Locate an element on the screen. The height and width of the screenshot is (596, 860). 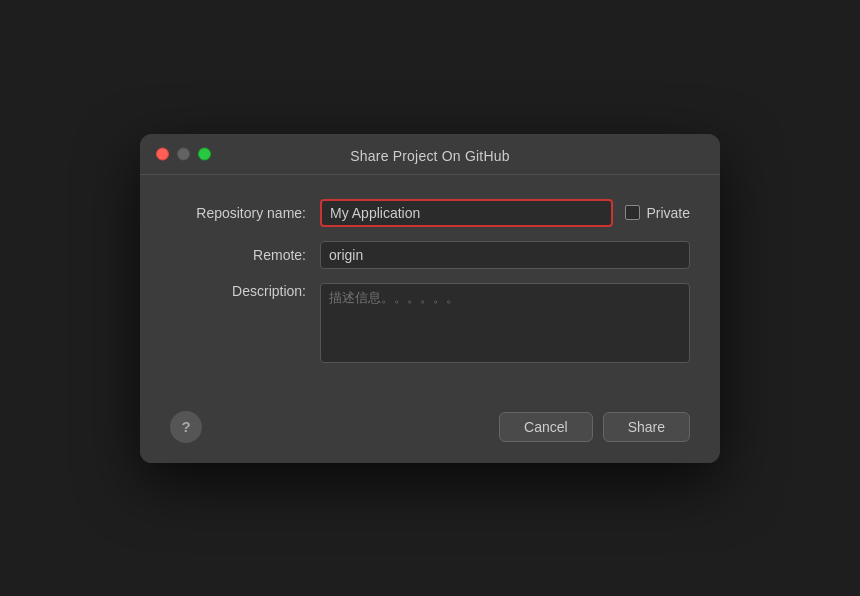
description-input is located at coordinates (505, 323).